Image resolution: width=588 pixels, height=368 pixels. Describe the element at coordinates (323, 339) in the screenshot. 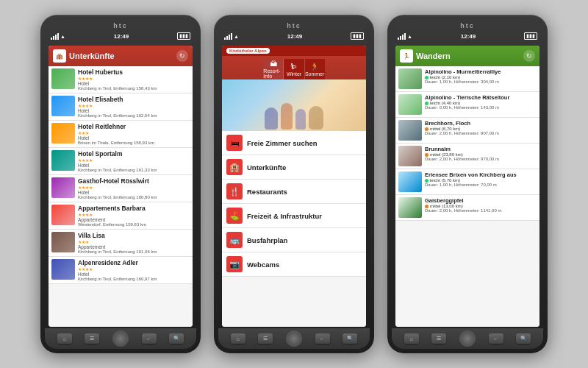

I see `back-btn-2: ←` at that location.